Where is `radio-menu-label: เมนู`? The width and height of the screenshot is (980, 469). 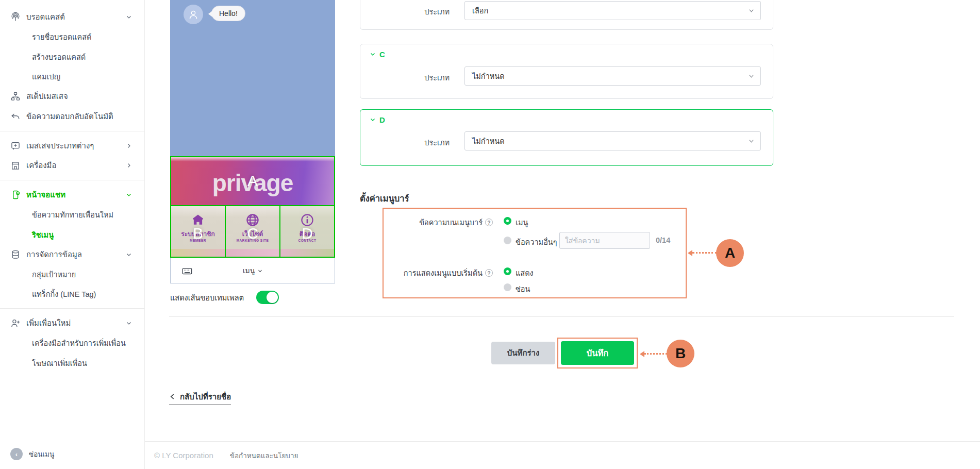
radio-menu-label: เมนู is located at coordinates (522, 223).